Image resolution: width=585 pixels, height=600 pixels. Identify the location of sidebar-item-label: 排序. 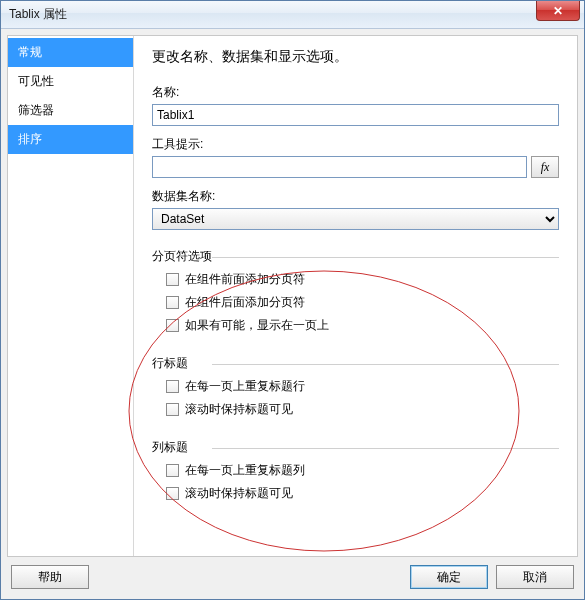
(30, 139).